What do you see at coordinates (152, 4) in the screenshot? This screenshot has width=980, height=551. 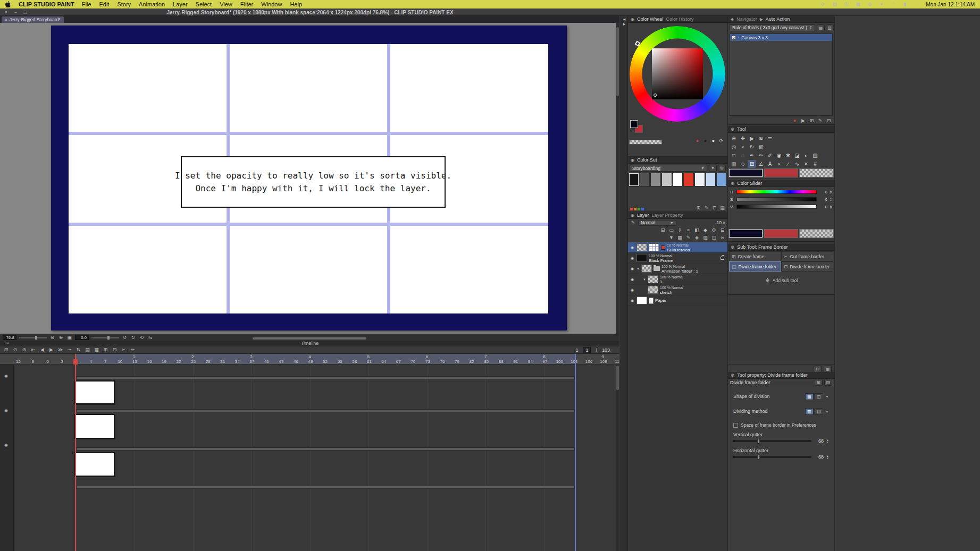 I see `menu-animation: Animation` at bounding box center [152, 4].